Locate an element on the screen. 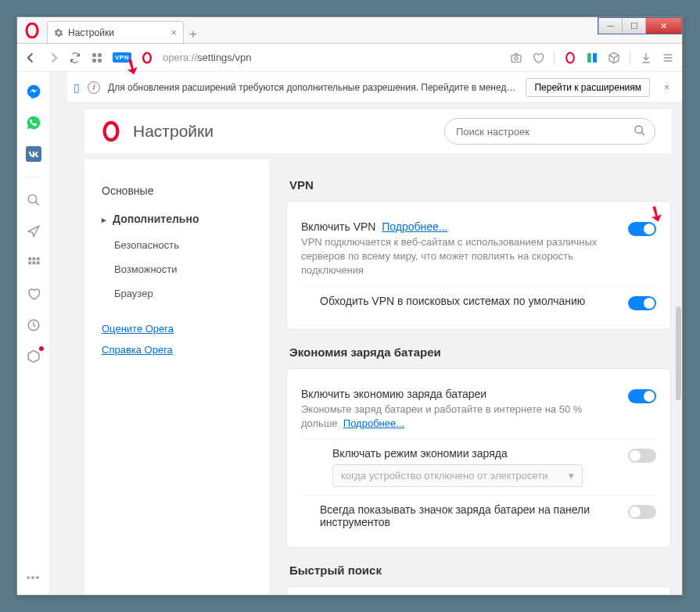 Image resolution: width=700 pixels, height=612 pixels. extension-notice-text: Для обновления расширений требуются допо… is located at coordinates (313, 88).